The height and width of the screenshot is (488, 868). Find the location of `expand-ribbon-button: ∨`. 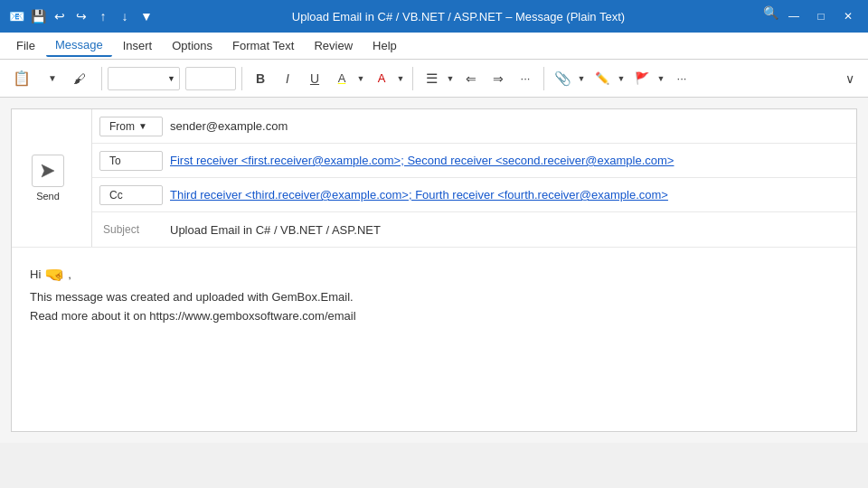

expand-ribbon-button: ∨ is located at coordinates (850, 79).